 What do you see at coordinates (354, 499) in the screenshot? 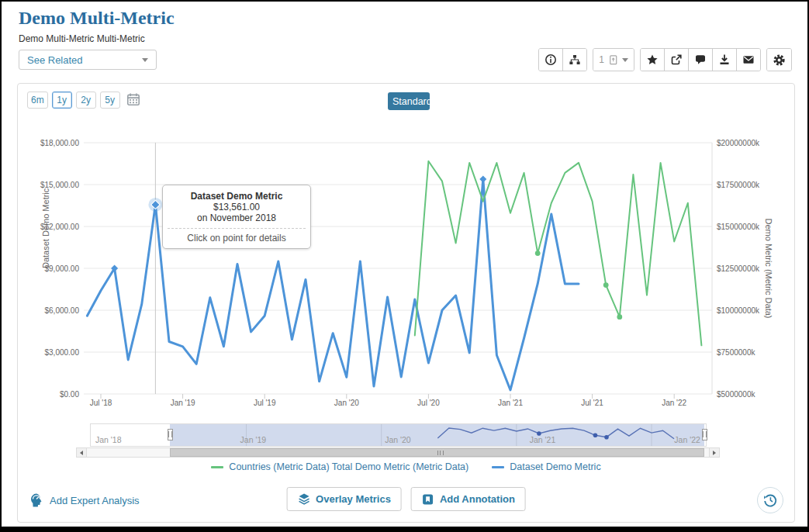
I see `overlay-metrics-label: Overlay Metrics` at bounding box center [354, 499].